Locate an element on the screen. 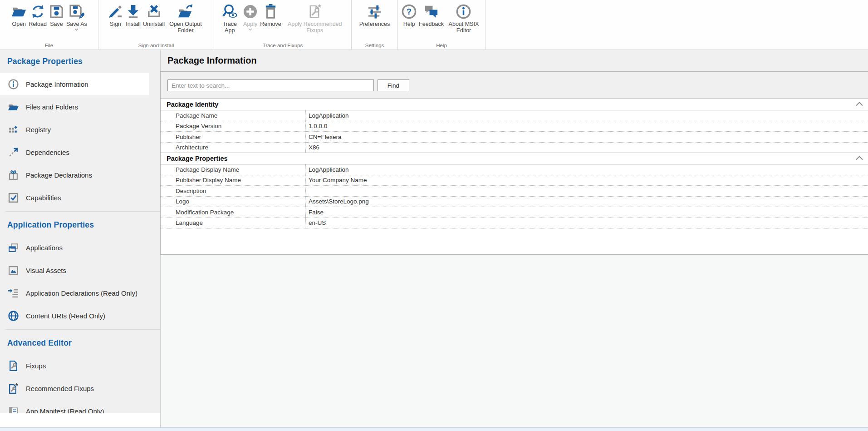 This screenshot has height=431, width=868. button-label: Save As is located at coordinates (77, 24).